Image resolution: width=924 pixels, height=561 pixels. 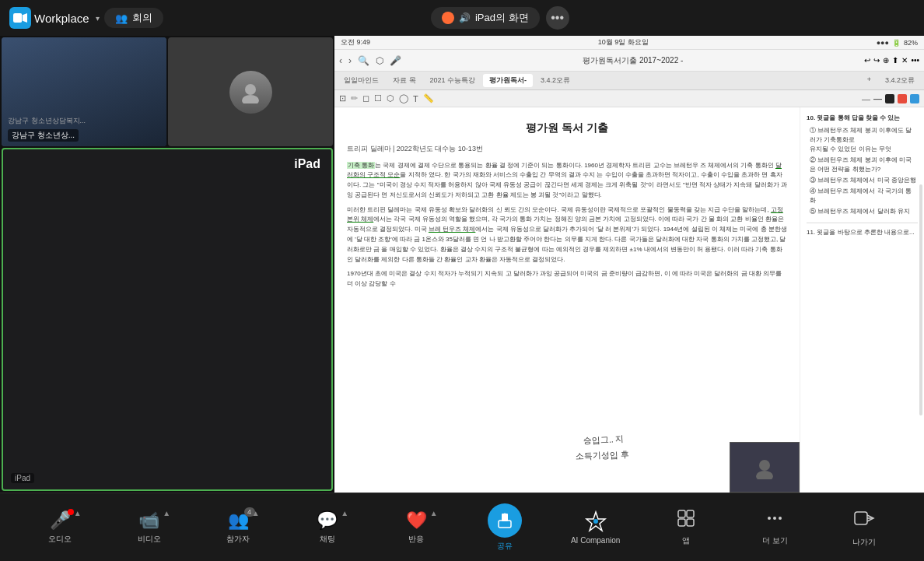 What do you see at coordinates (342, 98) in the screenshot?
I see `select-tool-icon: ⊡` at bounding box center [342, 98].